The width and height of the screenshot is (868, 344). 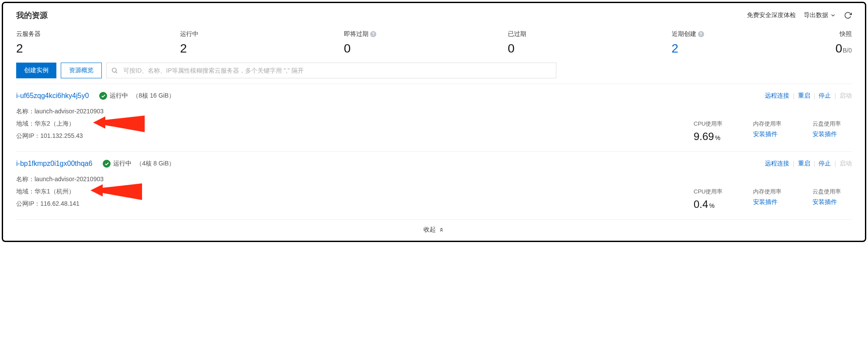 I want to click on security-check-link: 免费安全深度体检, so click(x=771, y=15).